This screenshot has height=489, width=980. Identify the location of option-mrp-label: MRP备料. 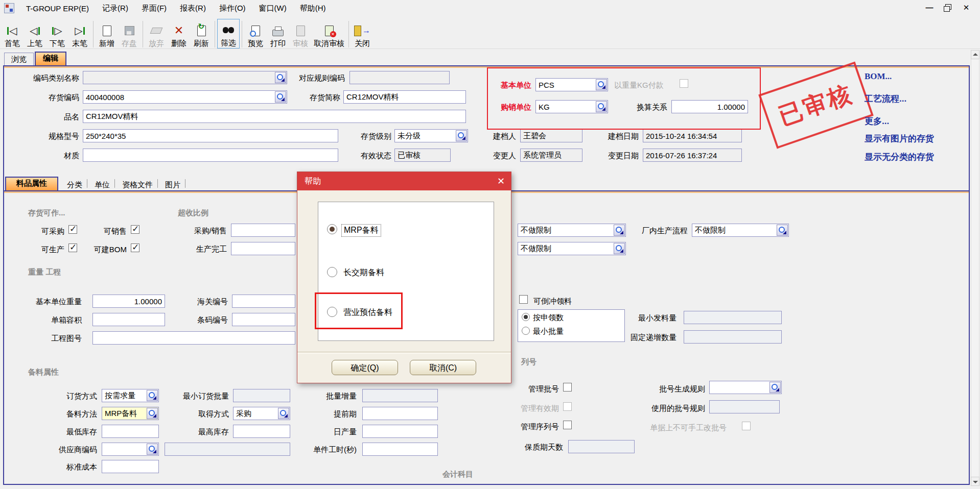
(361, 231).